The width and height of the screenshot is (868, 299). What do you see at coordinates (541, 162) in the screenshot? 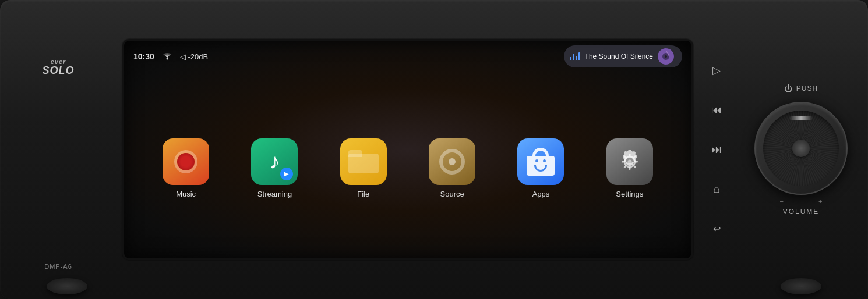
I see `apps-icon` at bounding box center [541, 162].